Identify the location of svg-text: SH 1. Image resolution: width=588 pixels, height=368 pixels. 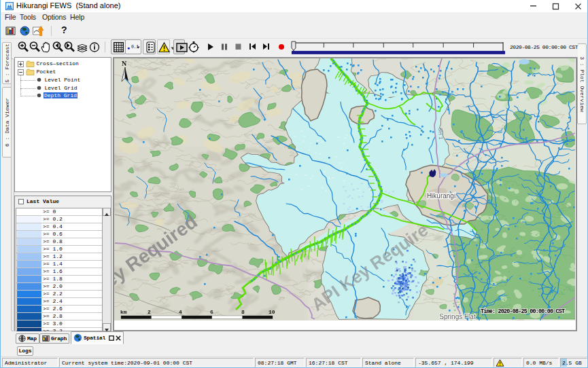
(440, 134).